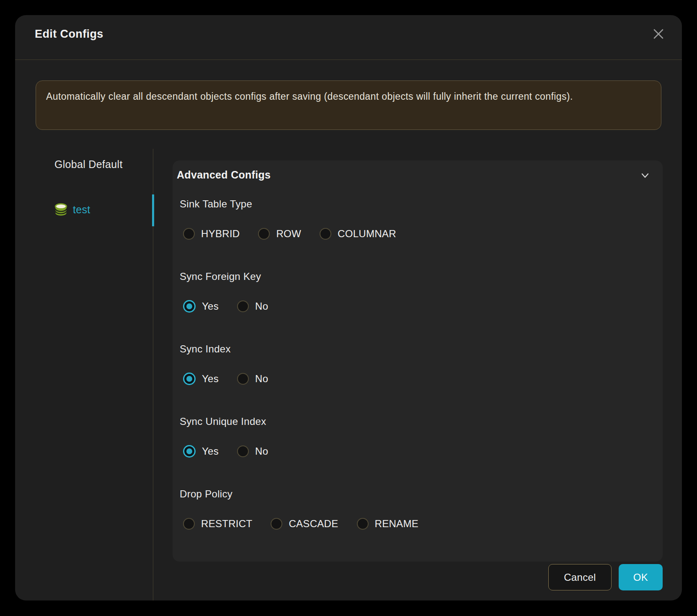 This screenshot has height=616, width=697. What do you see at coordinates (423, 306) in the screenshot?
I see `radio-group-sync-foreign-key: Yes No` at bounding box center [423, 306].